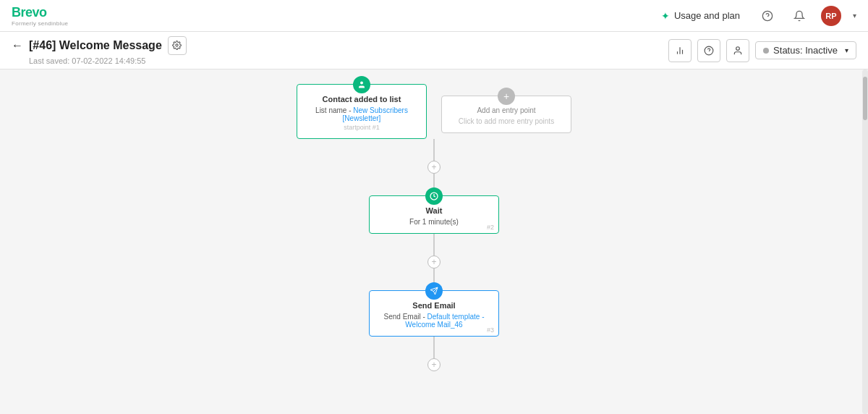 The height and width of the screenshot is (414, 868). I want to click on wait-node-number: #2, so click(490, 227).